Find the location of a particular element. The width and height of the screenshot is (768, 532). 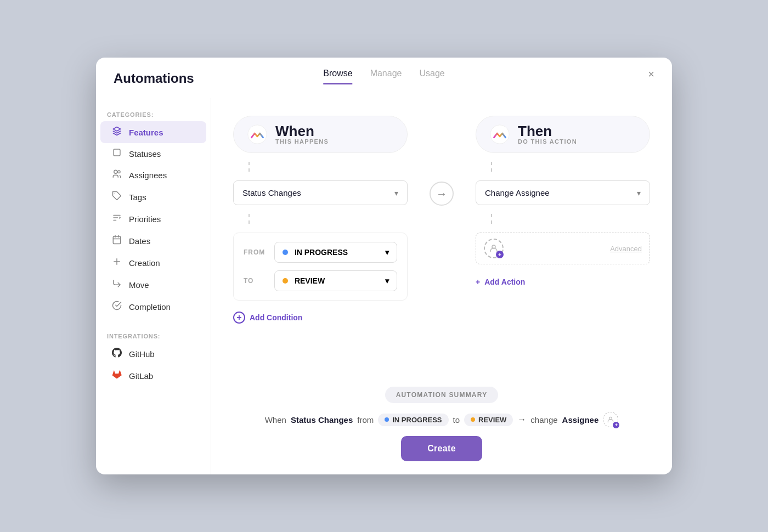

then-header-card: Then Do This Action is located at coordinates (563, 134).